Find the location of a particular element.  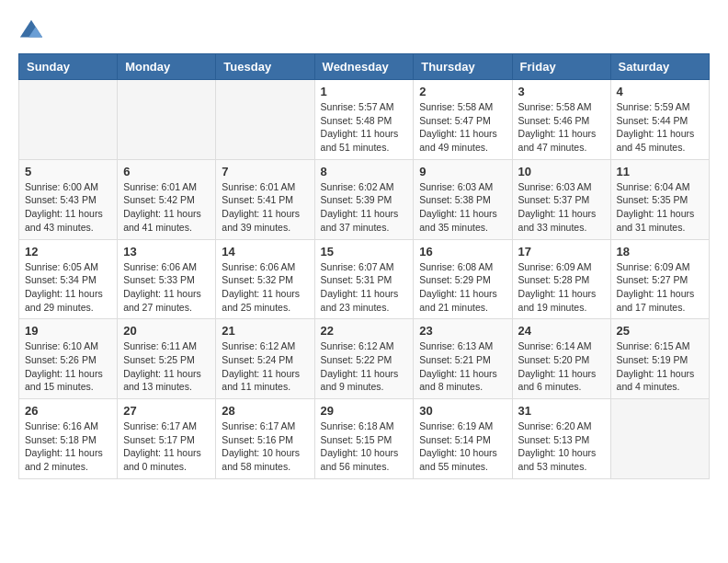

day-info: Sunrise: 5:58 AM Sunset: 5:47 PM Dayligh… is located at coordinates (462, 127).